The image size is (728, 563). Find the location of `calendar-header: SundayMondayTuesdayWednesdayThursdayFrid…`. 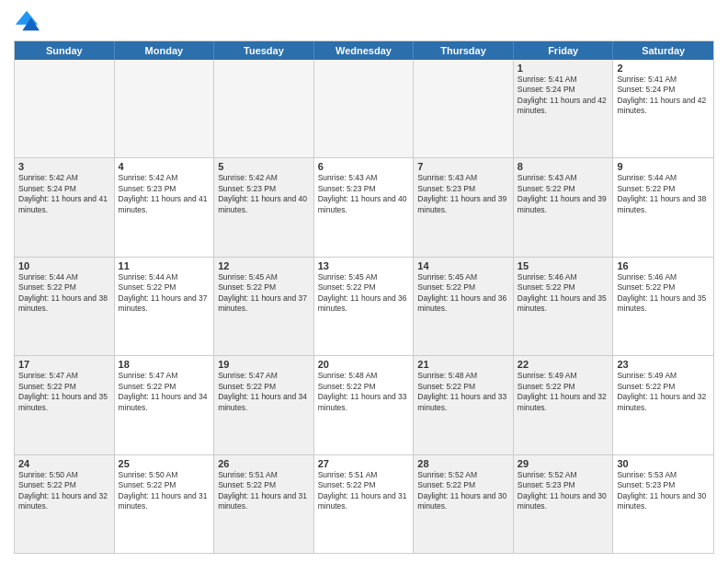

calendar-header: SundayMondayTuesdayWednesdayThursdayFrid… is located at coordinates (364, 51).